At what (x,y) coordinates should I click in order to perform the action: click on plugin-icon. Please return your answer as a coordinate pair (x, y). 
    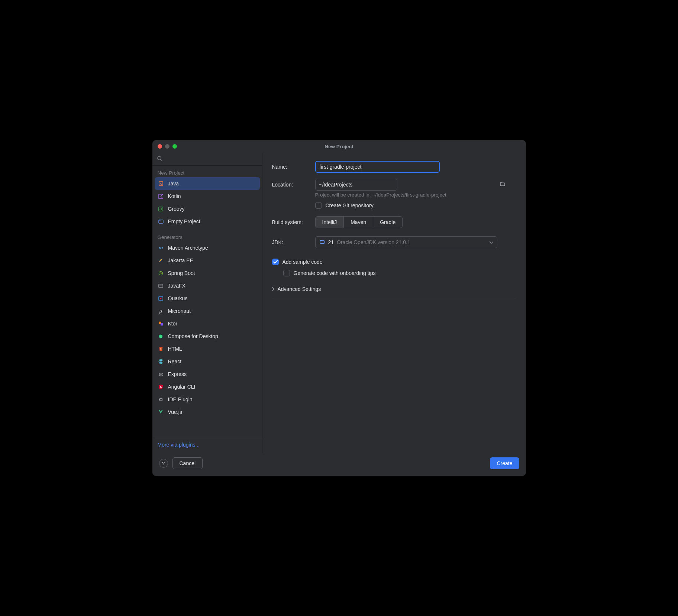
    Looking at the image, I should click on (161, 399).